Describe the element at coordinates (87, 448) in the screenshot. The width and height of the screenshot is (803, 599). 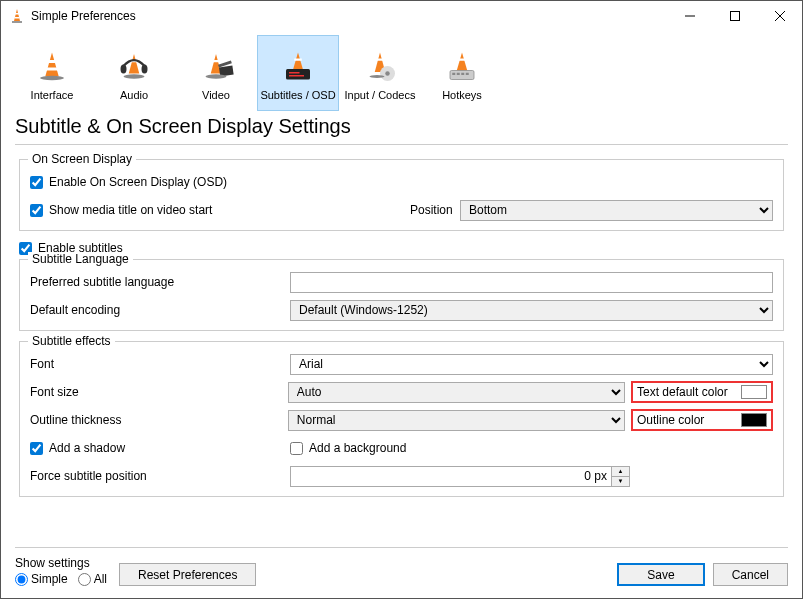
I see `checkbox-label: Add a shadow` at that location.